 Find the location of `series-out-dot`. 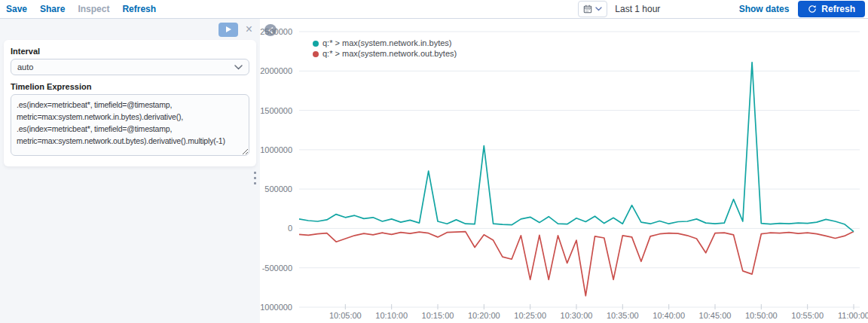

series-out-dot is located at coordinates (316, 54).